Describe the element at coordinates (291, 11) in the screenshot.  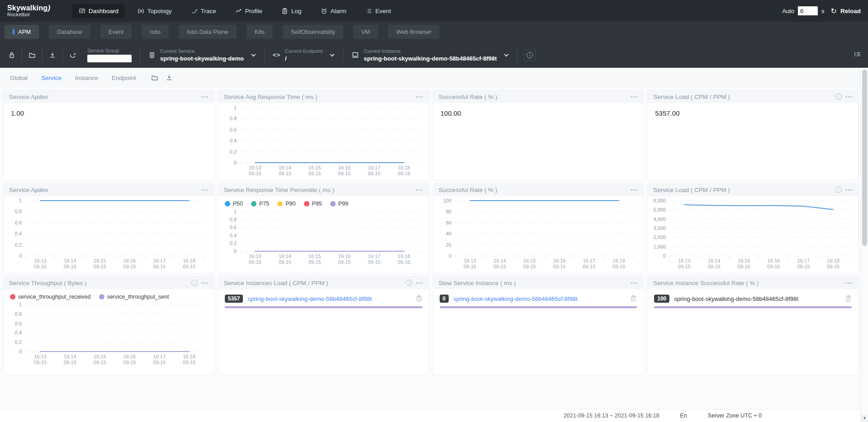
I see `nav-item-log: Log` at that location.